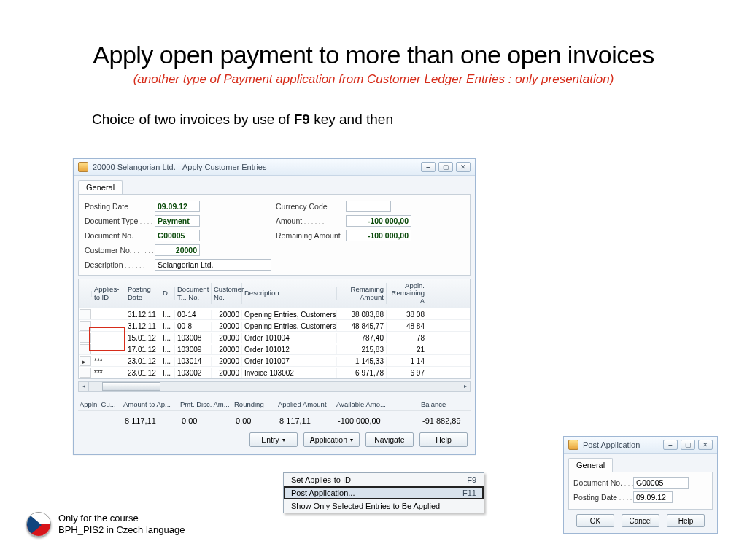 The width and height of the screenshot is (747, 560). Describe the element at coordinates (131, 386) in the screenshot. I see `scroll-thumb` at that location.